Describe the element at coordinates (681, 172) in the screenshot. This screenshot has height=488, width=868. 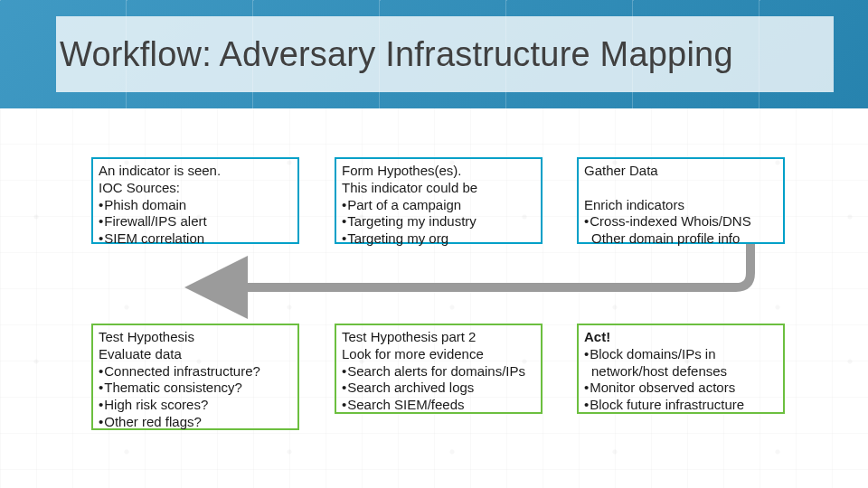
I see `box-heading: Gather Data` at that location.